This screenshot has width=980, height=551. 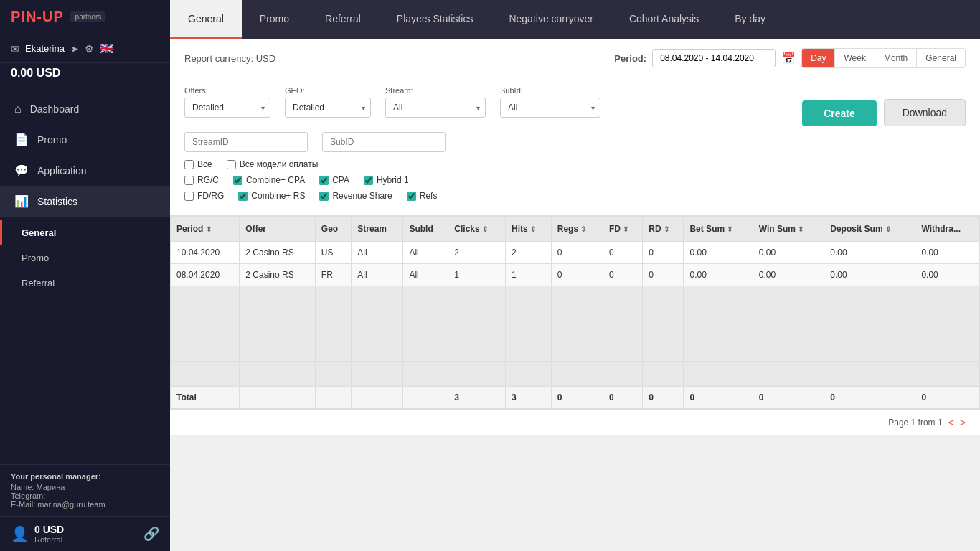 What do you see at coordinates (271, 196) in the screenshot?
I see `checkbox-combine-rs: Combine+ RS` at bounding box center [271, 196].